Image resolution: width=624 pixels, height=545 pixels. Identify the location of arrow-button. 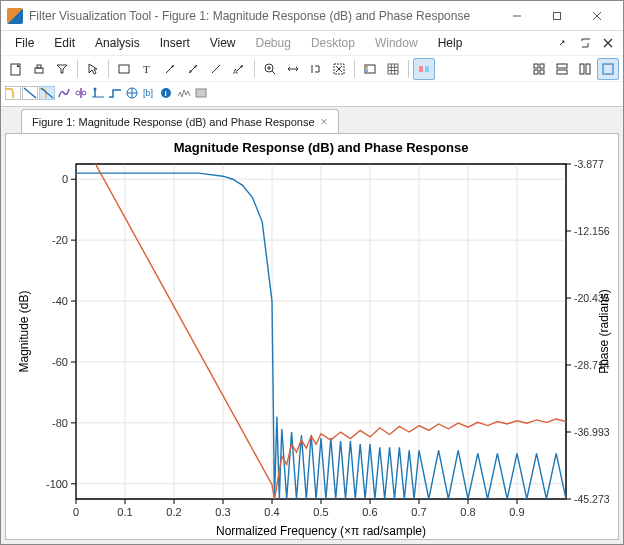
(170, 69).